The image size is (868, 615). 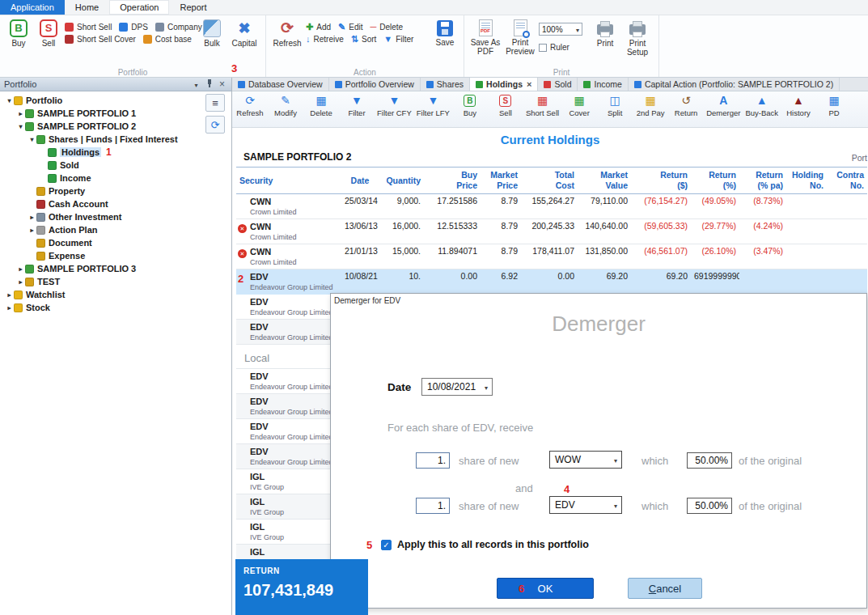 What do you see at coordinates (457, 387) in the screenshot?
I see `date-dropdown: 10/08/2021` at bounding box center [457, 387].